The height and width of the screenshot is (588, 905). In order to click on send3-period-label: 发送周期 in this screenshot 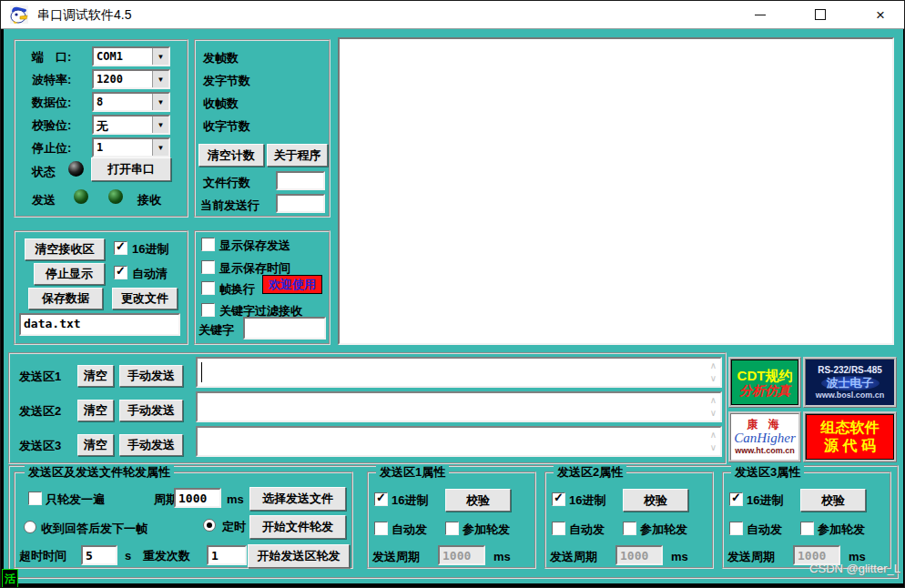, I will do `click(751, 557)`.